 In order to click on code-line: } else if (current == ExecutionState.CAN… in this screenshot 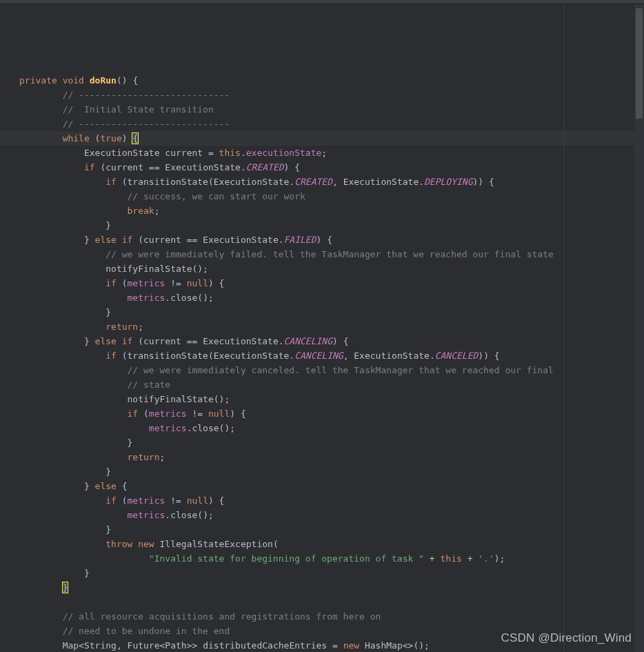, I will do `click(327, 341)`.